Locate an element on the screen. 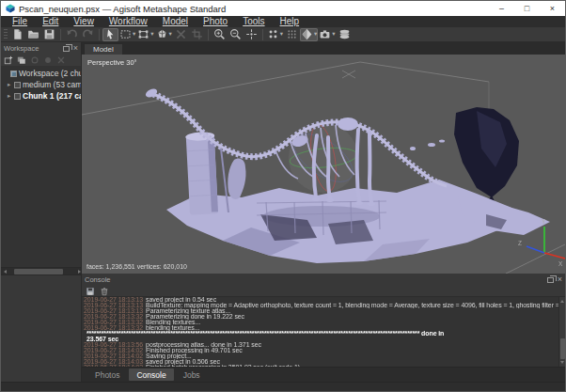 This screenshot has height=392, width=566. log-message: Finished batch processing in 3591.92 sec… is located at coordinates (223, 366).